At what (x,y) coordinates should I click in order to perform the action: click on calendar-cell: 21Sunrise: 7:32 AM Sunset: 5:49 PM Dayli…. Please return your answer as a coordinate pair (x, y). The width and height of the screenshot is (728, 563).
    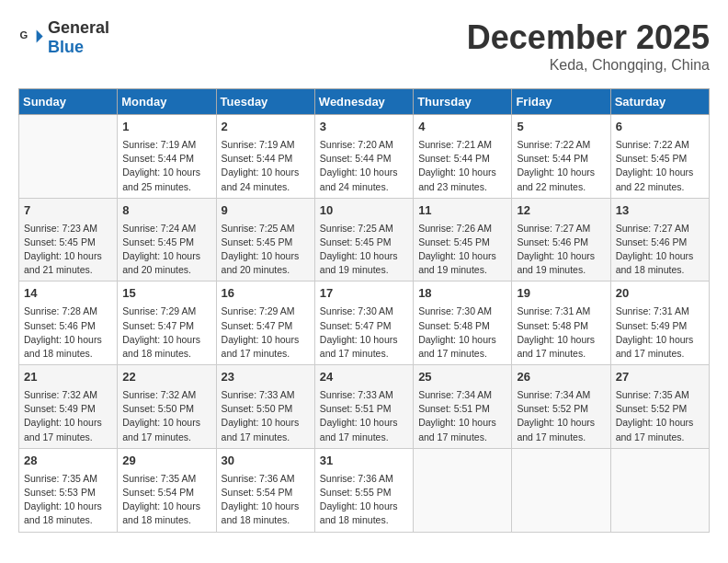
    Looking at the image, I should click on (68, 407).